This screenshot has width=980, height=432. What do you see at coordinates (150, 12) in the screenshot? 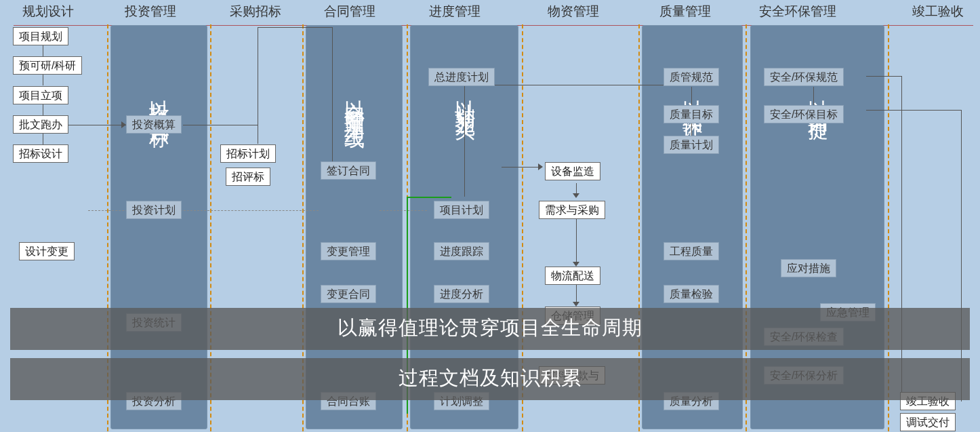
I see `col-header-c2: 投资管理` at bounding box center [150, 12].